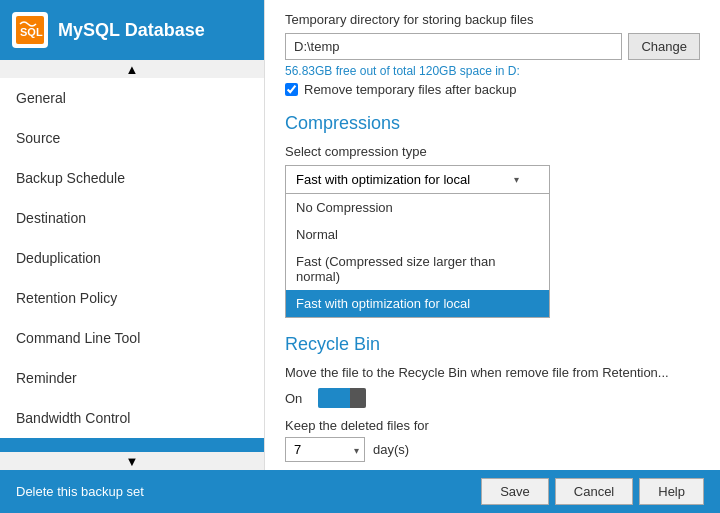 The width and height of the screenshot is (720, 513). Describe the element at coordinates (410, 90) in the screenshot. I see `remove-temp-label: Remove temporary files after backup` at that location.